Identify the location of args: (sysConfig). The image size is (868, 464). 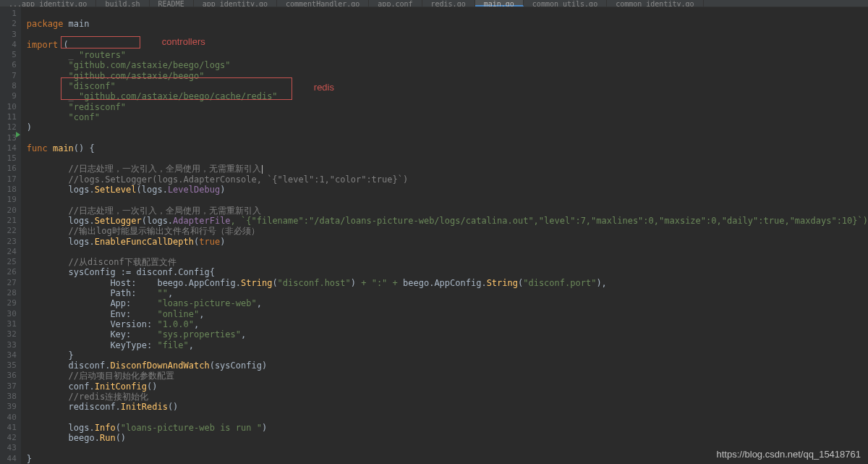
(239, 366).